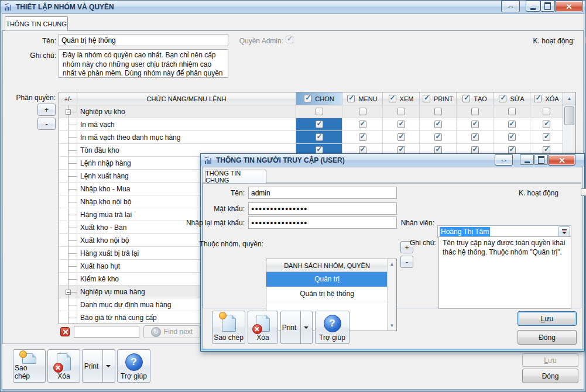  What do you see at coordinates (407, 262) in the screenshot?
I see `remove-group-button: -` at bounding box center [407, 262].